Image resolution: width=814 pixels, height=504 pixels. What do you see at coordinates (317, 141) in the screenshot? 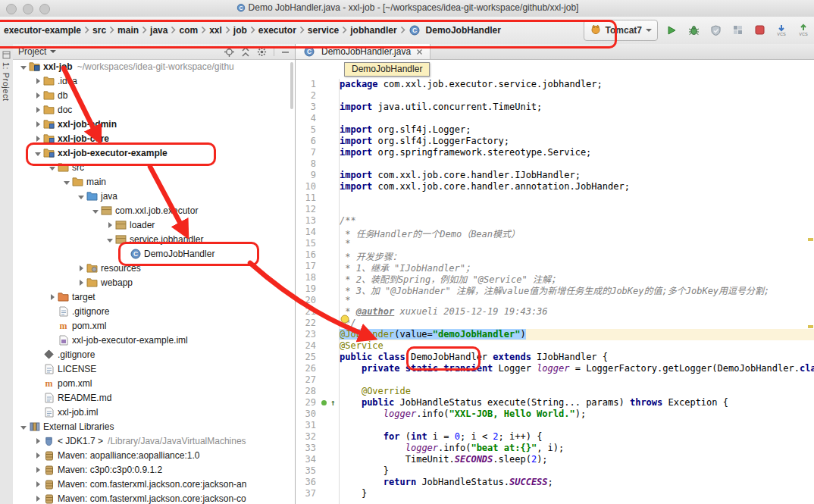
I see `gutter-line: 6` at bounding box center [317, 141].